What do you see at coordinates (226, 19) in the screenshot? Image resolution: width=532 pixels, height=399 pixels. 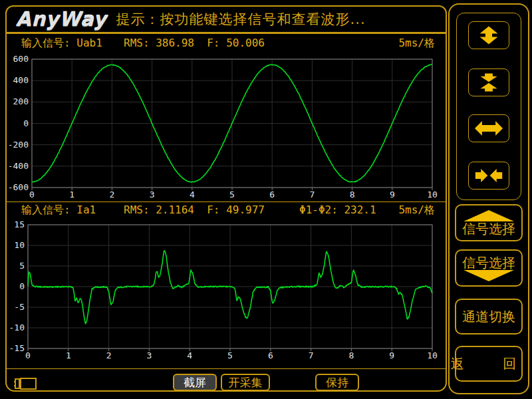 I see `titlebar: AnyWay 提示：按功能键选择信号和查看波形...` at bounding box center [226, 19].